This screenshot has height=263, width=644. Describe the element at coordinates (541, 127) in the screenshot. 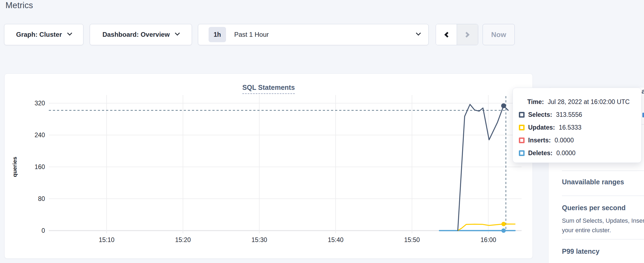

I see `tooltip-row-label: Updates:` at that location.